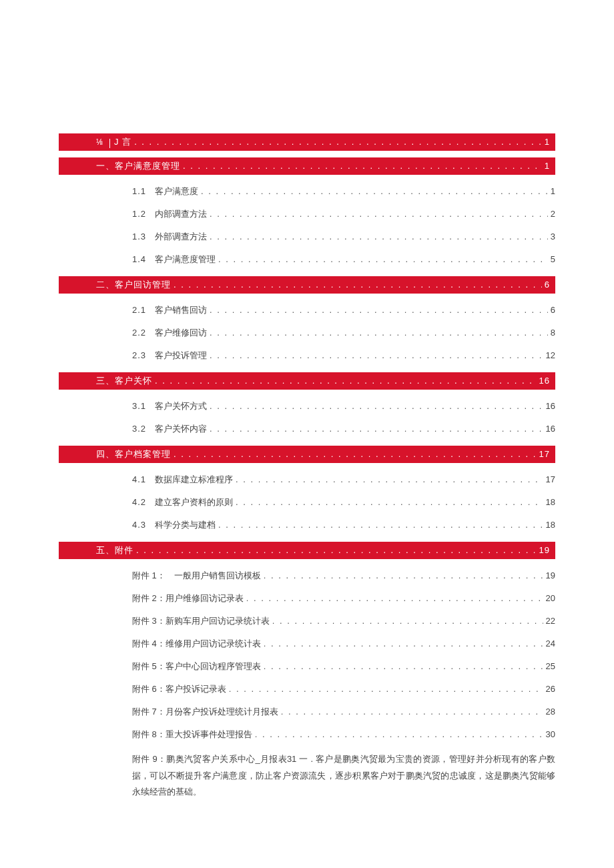  I want to click on toc-header-label: 二、客户回访管理, so click(133, 285).